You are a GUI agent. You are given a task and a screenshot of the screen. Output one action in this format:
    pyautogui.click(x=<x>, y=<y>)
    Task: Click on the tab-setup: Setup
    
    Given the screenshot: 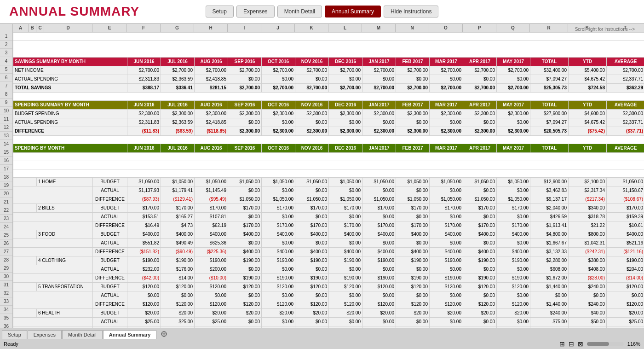 What is the action you would take?
    pyautogui.click(x=15, y=334)
    